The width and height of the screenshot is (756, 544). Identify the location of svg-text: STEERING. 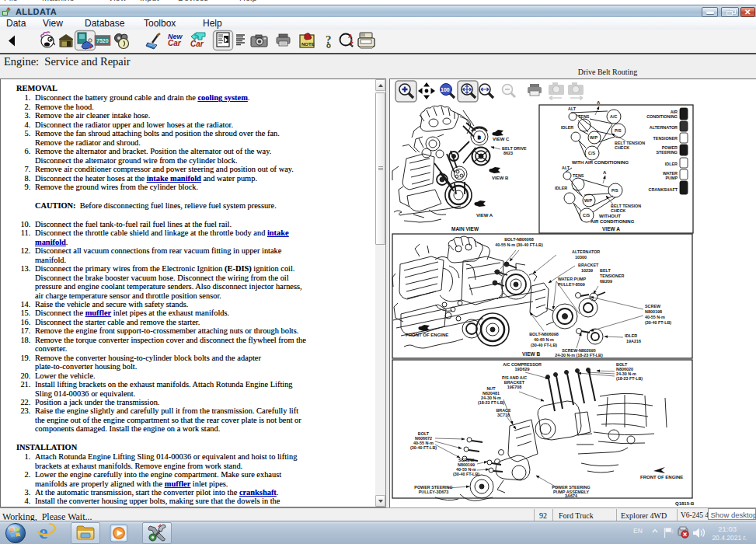
(667, 152).